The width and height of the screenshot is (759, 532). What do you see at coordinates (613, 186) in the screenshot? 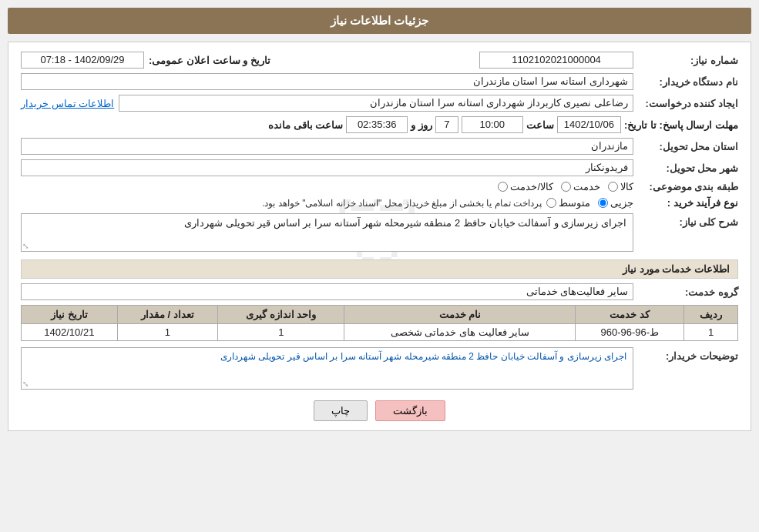
I see `category-kala-radio` at bounding box center [613, 186].